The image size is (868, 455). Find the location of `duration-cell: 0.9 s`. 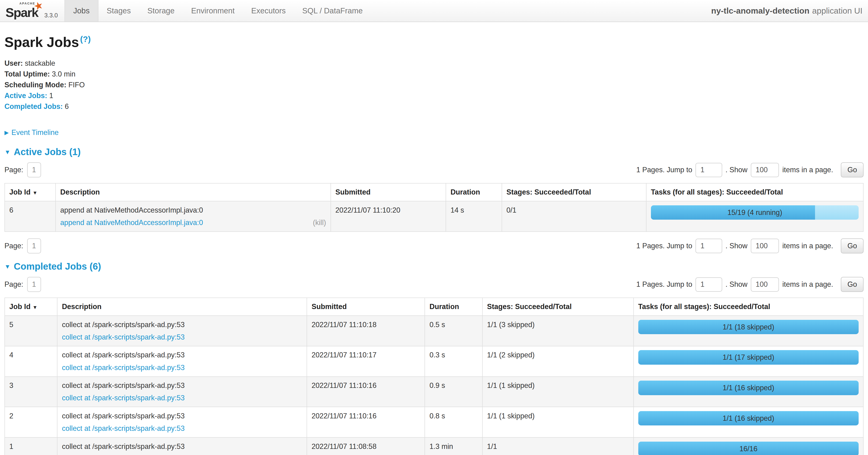

duration-cell: 0.9 s is located at coordinates (454, 392).